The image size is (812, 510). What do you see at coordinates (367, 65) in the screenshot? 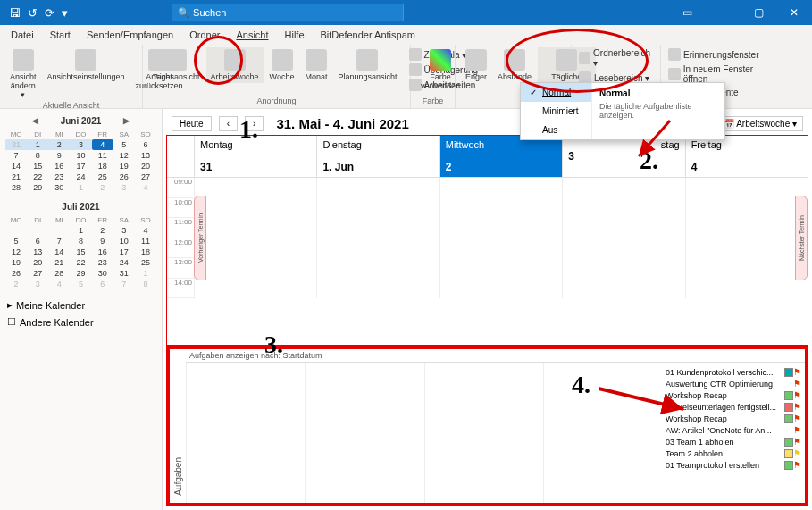
I see `schedule-view-button: Planungsansicht` at bounding box center [367, 65].